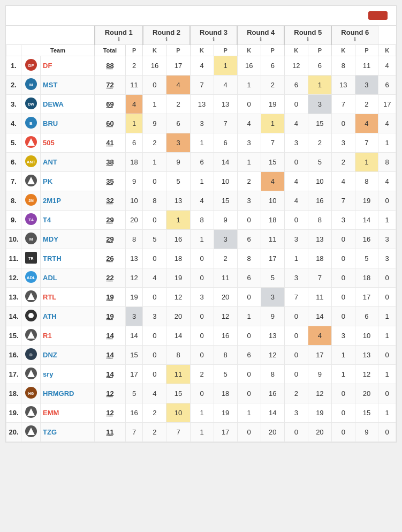 This screenshot has height=532, width=402. I want to click on r6k-header: K, so click(388, 50).